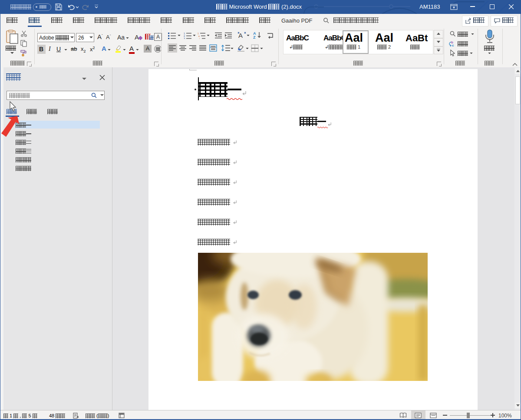  I want to click on svg-text: i, so click(200, 38).